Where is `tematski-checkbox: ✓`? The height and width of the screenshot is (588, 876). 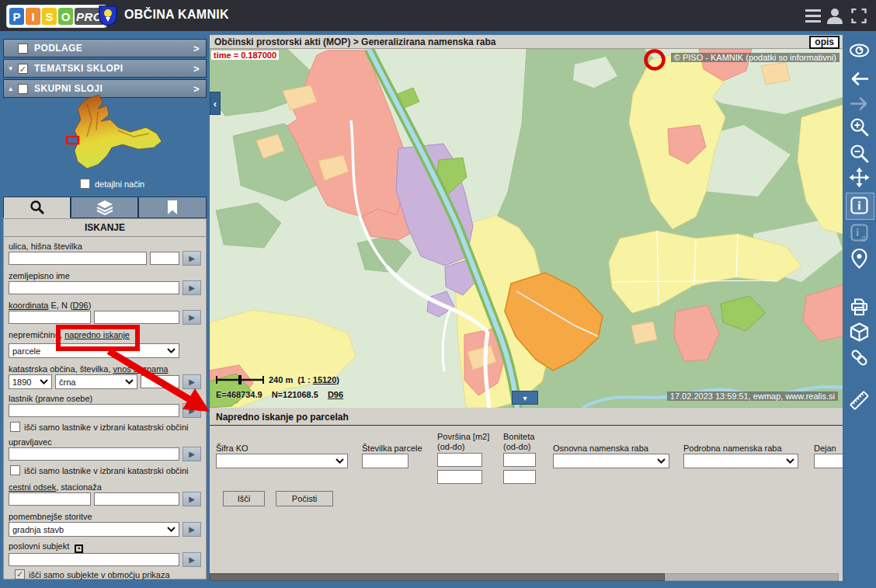 tematski-checkbox: ✓ is located at coordinates (23, 68).